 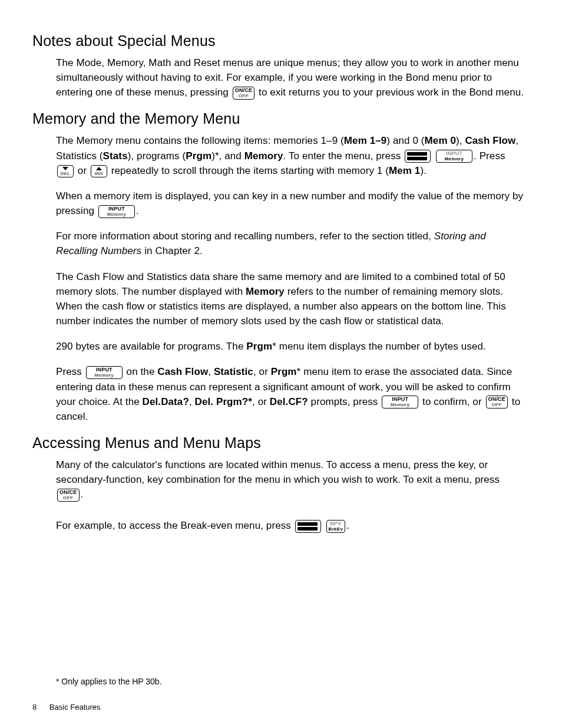 What do you see at coordinates (291, 156) in the screenshot?
I see `para-s2-1: The Memory menu contains the following i…` at bounding box center [291, 156].